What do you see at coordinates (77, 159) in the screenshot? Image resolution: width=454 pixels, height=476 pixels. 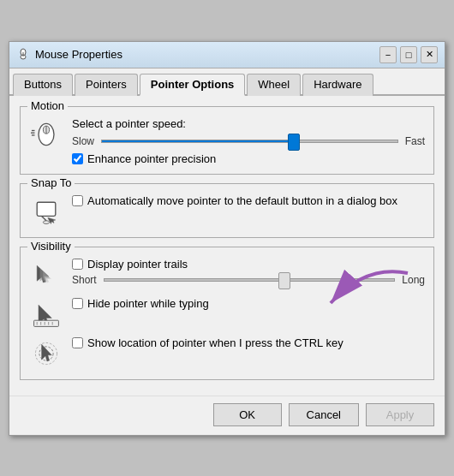 I see `enhance-precision-checkbox` at bounding box center [77, 159].